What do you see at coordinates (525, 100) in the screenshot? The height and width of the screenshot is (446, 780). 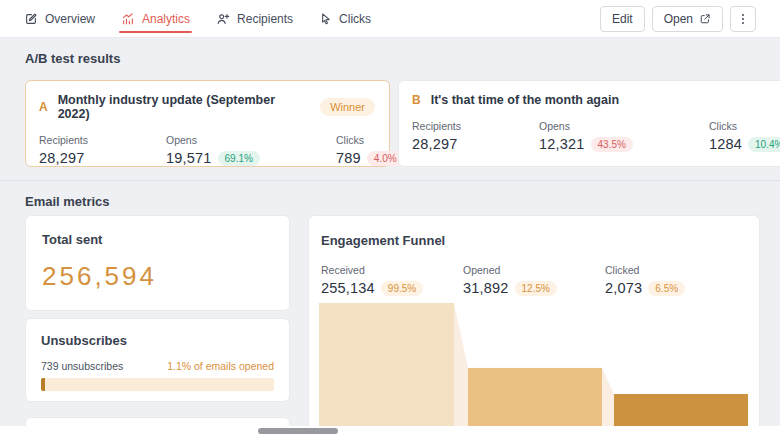 I see `variant-name: It's that time of the month again` at bounding box center [525, 100].